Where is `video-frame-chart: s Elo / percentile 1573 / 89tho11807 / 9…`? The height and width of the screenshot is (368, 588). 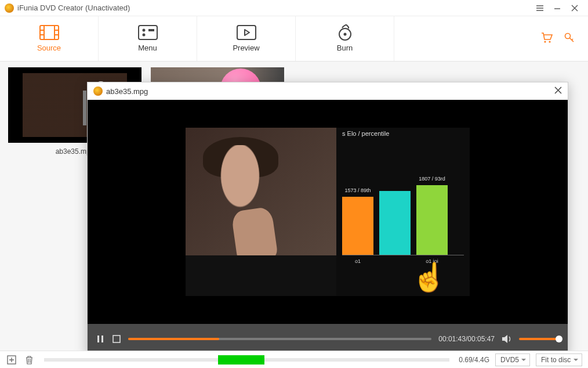
video-frame-chart: s Elo / percentile 1573 / 89tho11807 / 9… is located at coordinates (403, 212).